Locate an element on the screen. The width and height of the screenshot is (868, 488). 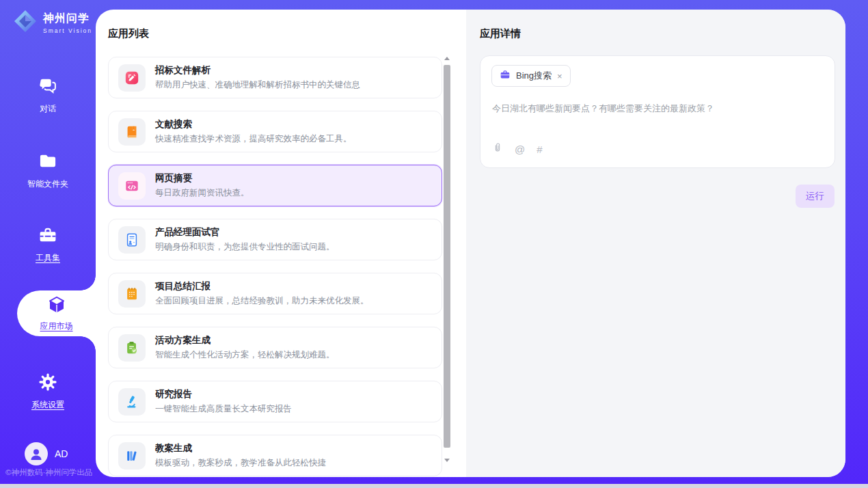
briefcase-icon is located at coordinates (505, 76).